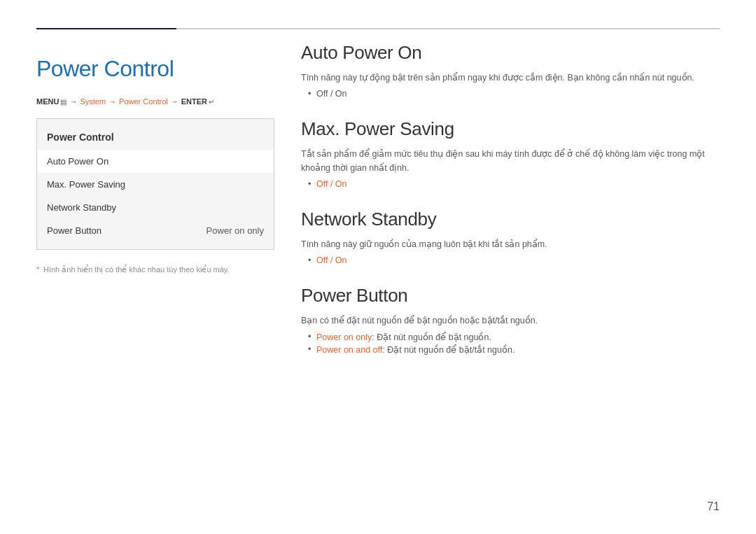  Describe the element at coordinates (211, 102) in the screenshot. I see `breadcrumb-enter-icon: ↵` at that location.